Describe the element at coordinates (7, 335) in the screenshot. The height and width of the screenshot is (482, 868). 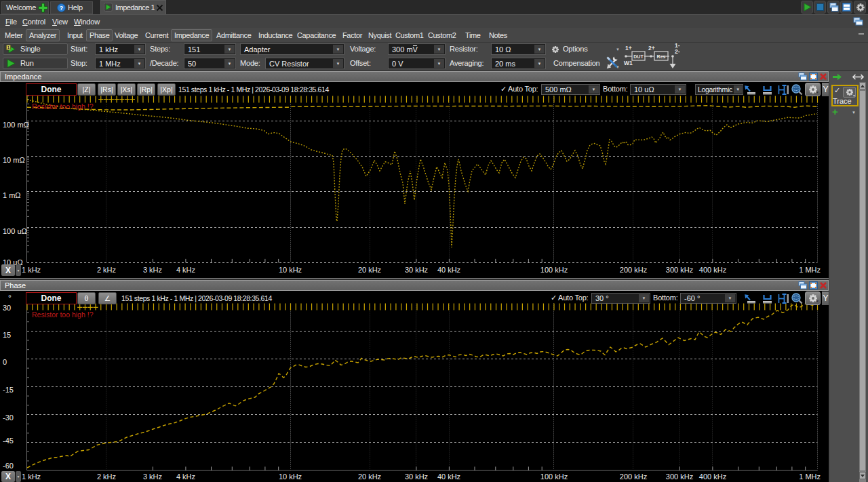
I see `svg-text: 15` at that location.